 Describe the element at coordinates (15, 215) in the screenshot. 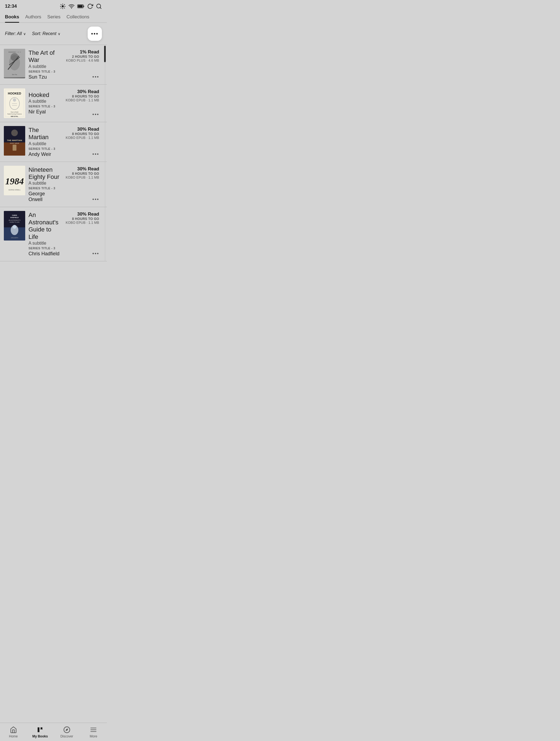

I see `svg-text: CHRIS` at that location.